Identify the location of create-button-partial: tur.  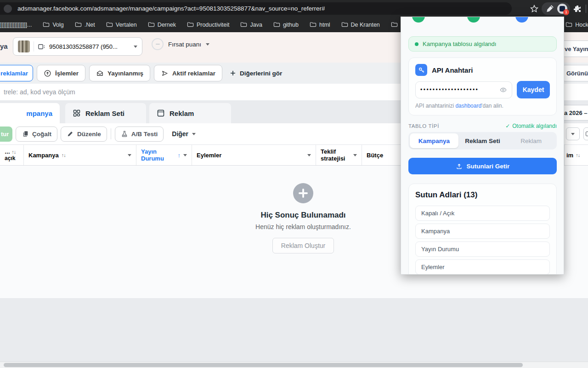
(6, 134).